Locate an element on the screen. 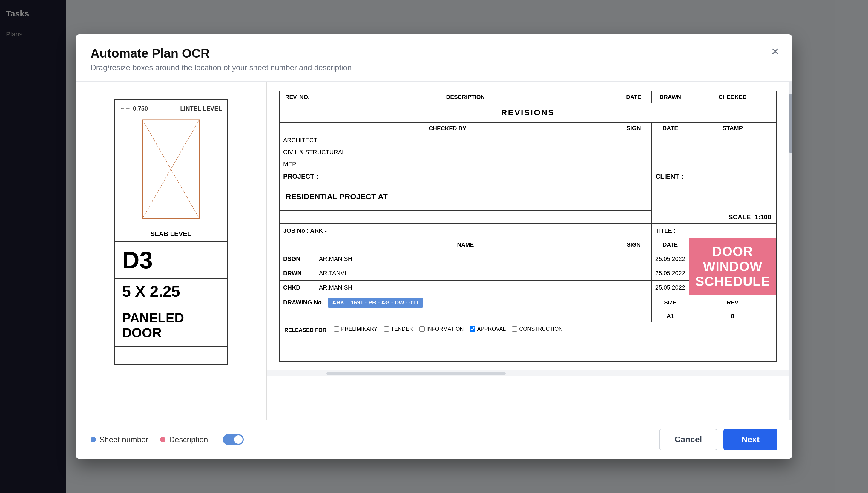  description-header: DESCRIPTION is located at coordinates (466, 97).